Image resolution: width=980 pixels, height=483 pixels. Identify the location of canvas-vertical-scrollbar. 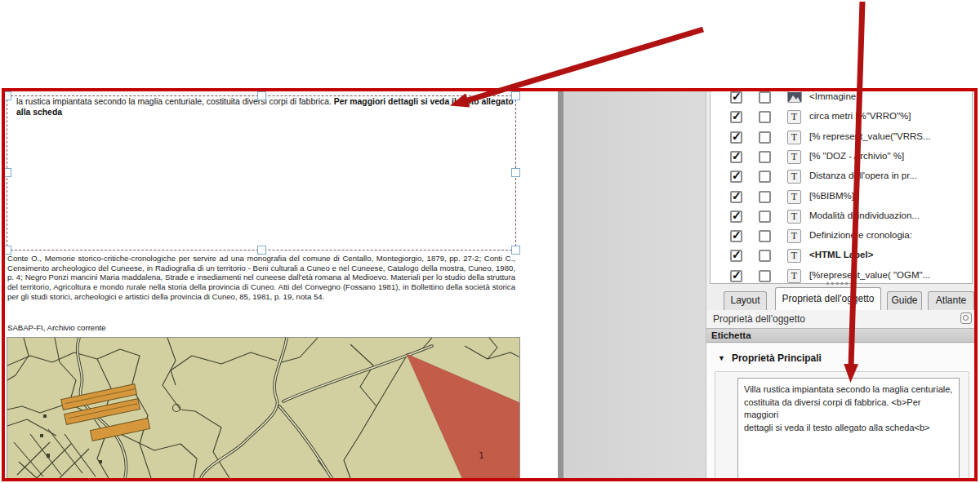
(560, 285).